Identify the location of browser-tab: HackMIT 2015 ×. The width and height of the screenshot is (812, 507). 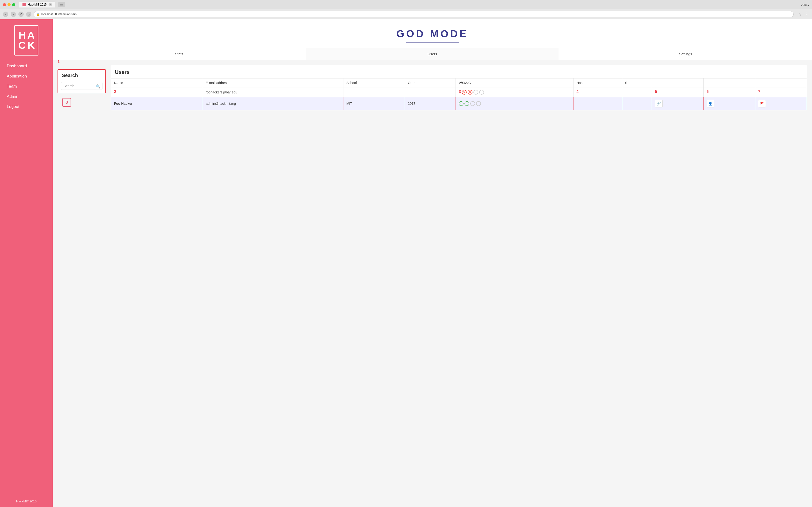
(37, 5).